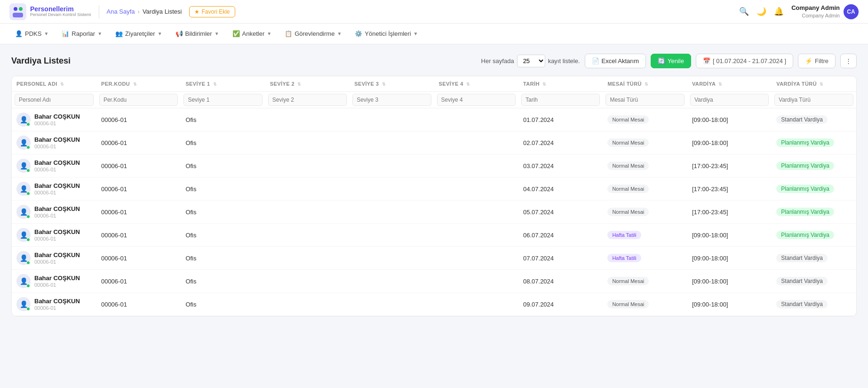 The width and height of the screenshot is (868, 388). I want to click on nav-gorevlendirme: 📋 Görevlendirme ▼, so click(313, 34).